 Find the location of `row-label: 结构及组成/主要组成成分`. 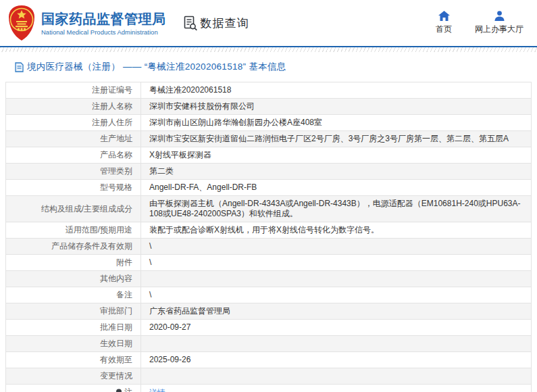

row-label: 结构及组成/主要组成成分 is located at coordinates (74, 210).